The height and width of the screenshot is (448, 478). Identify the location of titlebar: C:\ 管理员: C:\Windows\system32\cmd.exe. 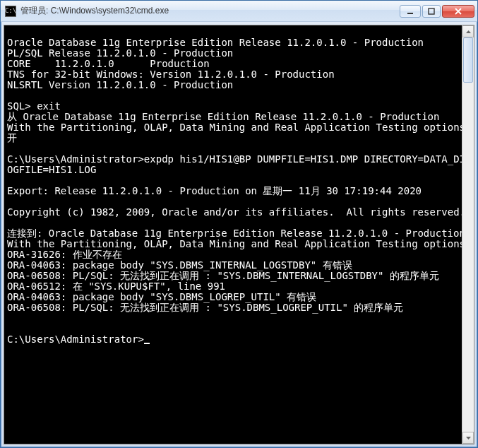
(239, 11).